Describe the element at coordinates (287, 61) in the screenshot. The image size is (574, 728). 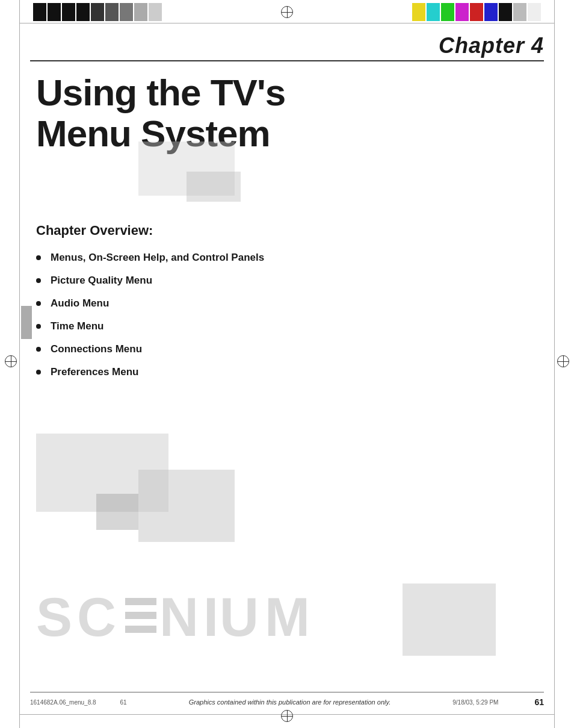
I see `chapter-underline` at that location.